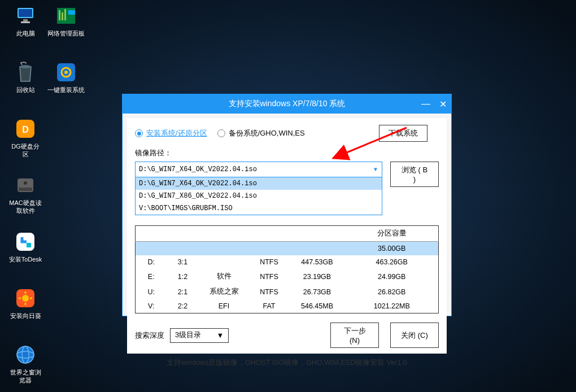 The height and width of the screenshot is (392, 576). Describe the element at coordinates (259, 169) in the screenshot. I see `combo-wrapper: D:\G_WIN7_X64_OK_V2022.04.iso ▼ D:\G_WIN…` at that location.